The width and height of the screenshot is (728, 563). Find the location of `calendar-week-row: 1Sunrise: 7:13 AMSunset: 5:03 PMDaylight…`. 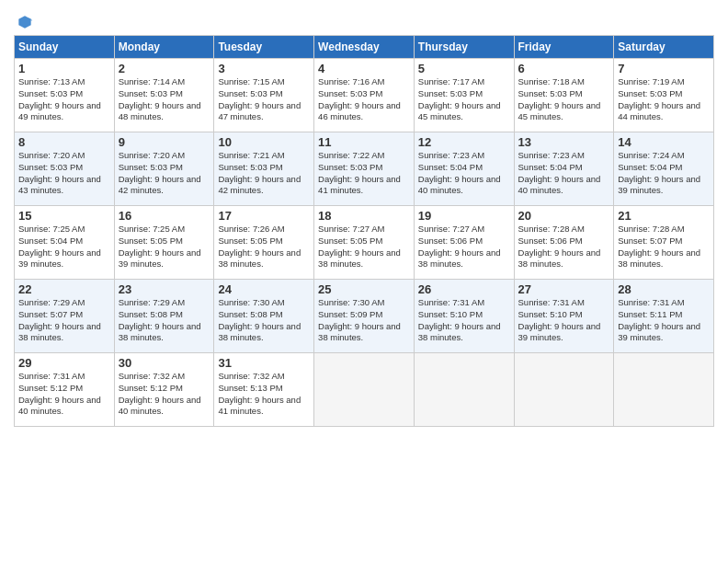

calendar-week-row: 1Sunrise: 7:13 AMSunset: 5:03 PMDaylight… is located at coordinates (364, 96).